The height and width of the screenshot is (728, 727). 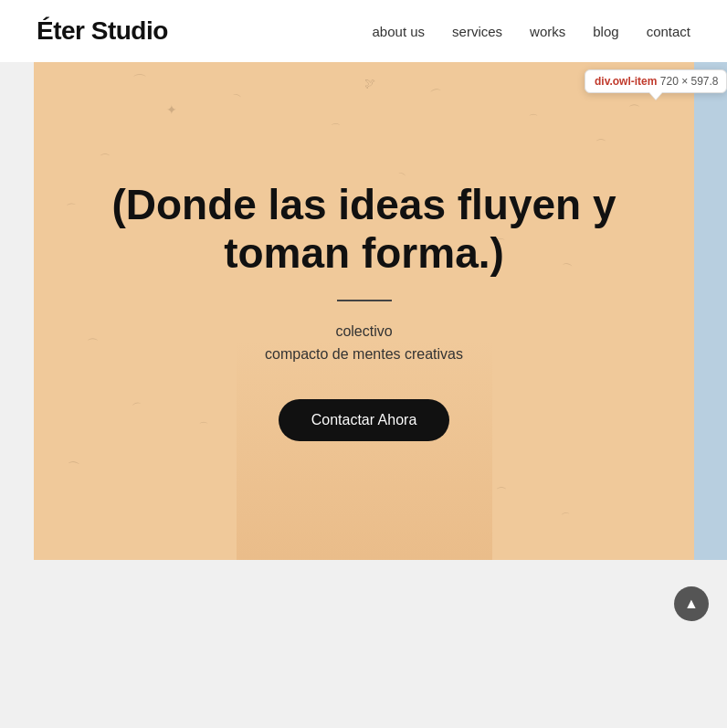 I want to click on nav-contact: contact, so click(x=669, y=31).